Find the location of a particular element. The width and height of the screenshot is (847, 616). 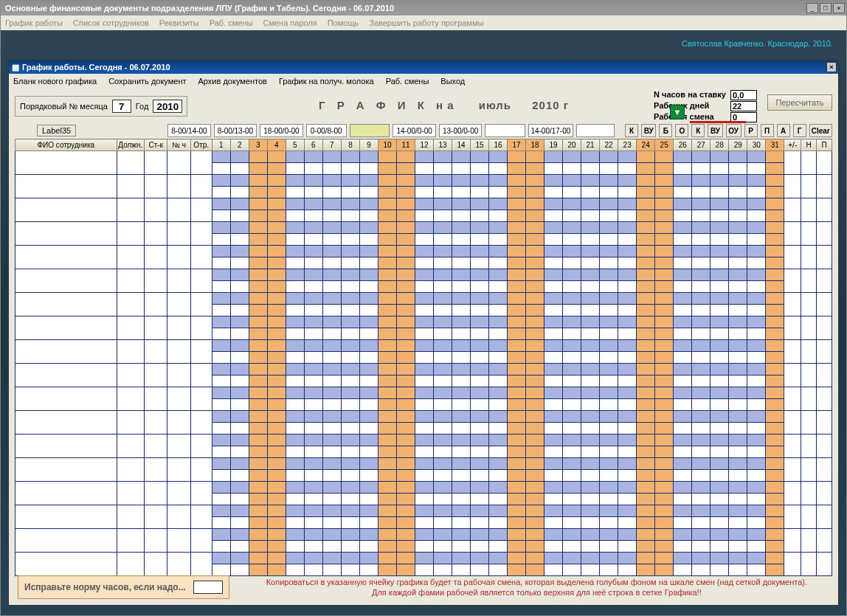

column-header: 18 is located at coordinates (536, 145).